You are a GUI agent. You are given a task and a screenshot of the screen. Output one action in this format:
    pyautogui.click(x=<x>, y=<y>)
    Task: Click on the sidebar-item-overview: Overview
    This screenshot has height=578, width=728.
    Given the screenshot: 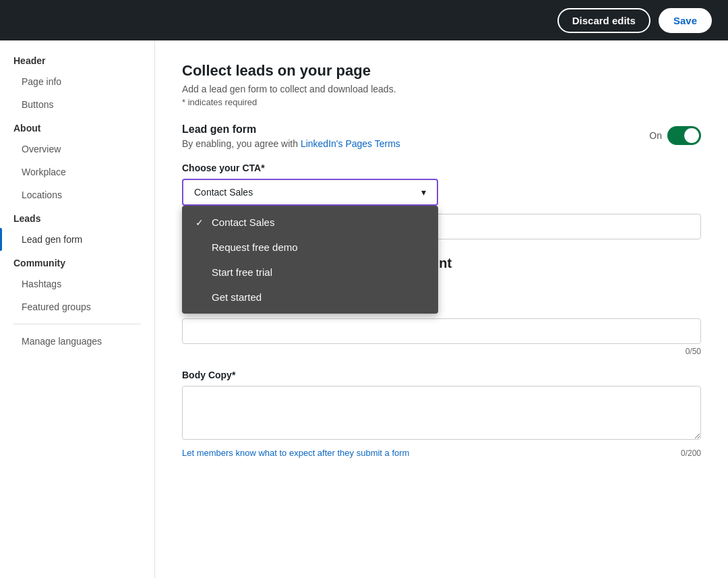 What is the action you would take?
    pyautogui.click(x=77, y=149)
    